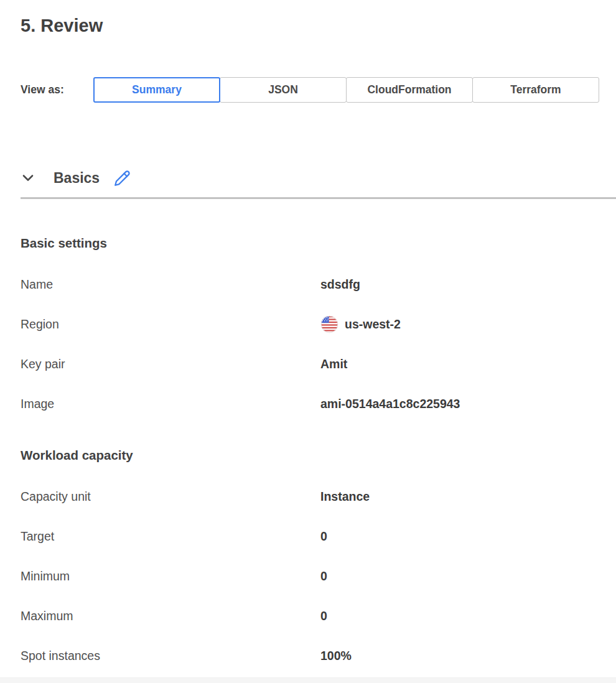  Describe the element at coordinates (170, 284) in the screenshot. I see `row-label: Name` at that location.